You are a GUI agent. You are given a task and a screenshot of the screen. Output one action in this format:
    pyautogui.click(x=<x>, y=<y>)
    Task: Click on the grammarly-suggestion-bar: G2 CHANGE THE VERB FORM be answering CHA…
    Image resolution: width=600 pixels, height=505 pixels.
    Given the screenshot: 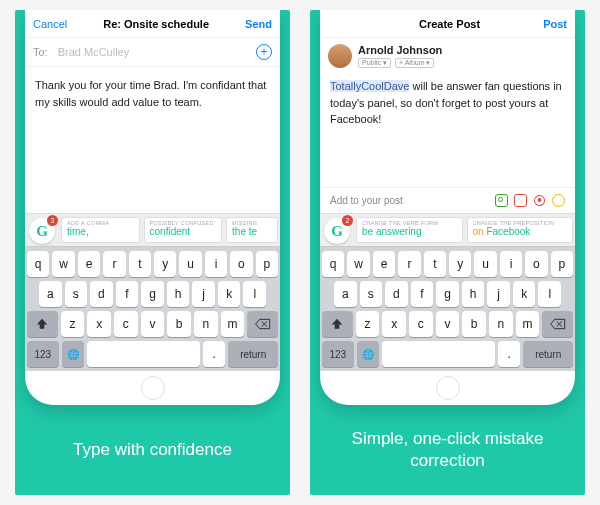 What is the action you would take?
    pyautogui.click(x=448, y=230)
    